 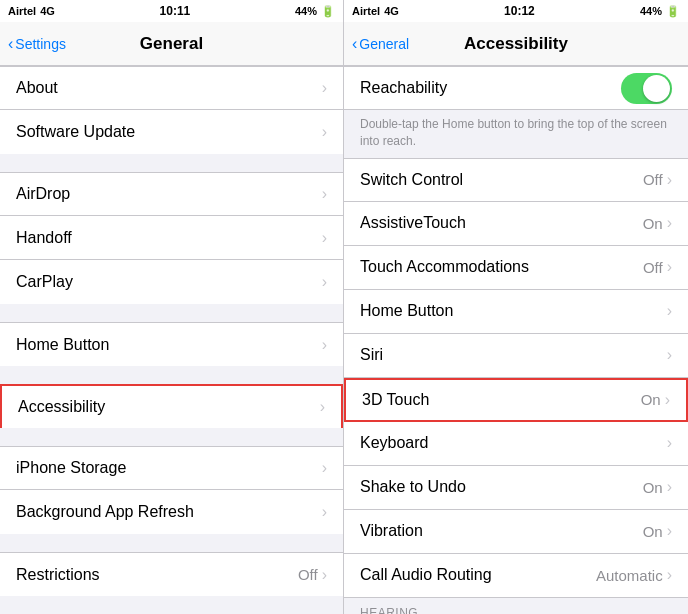 I want to click on touch-accommodations-right: Off ›, so click(x=658, y=267).